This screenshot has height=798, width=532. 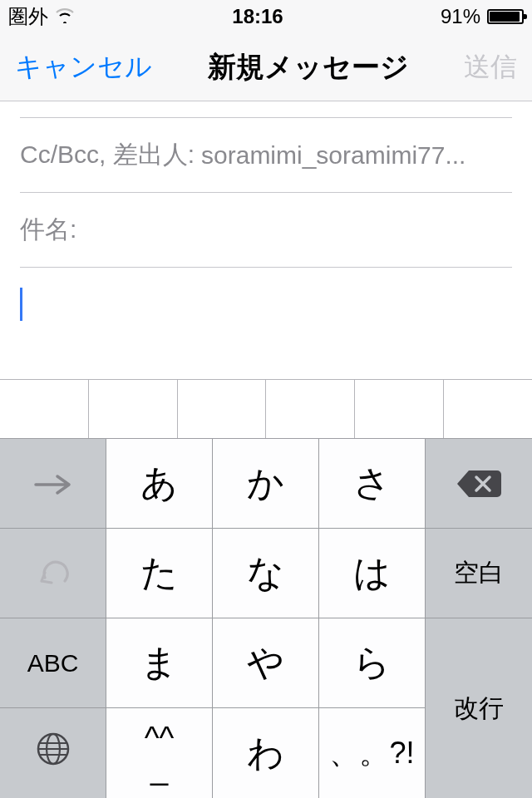 I want to click on globe-key, so click(x=53, y=753).